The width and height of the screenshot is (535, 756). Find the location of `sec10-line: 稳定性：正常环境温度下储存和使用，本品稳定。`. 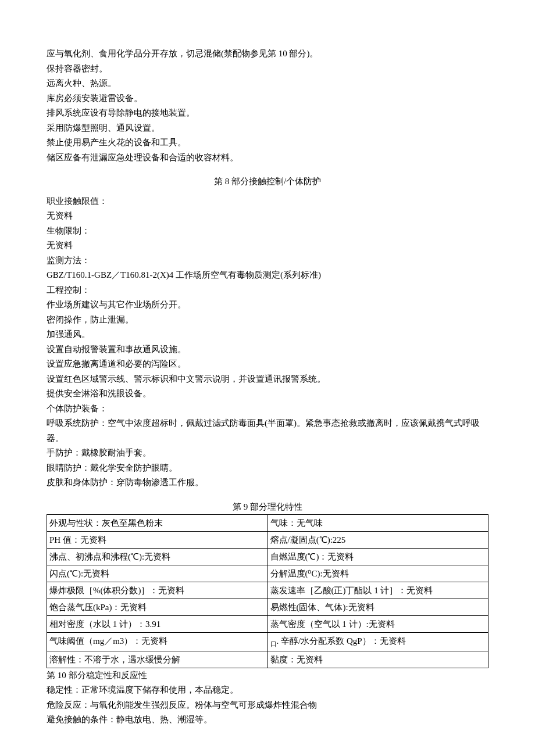

sec10-line: 稳定性：正常环境温度下储存和使用，本品稳定。 is located at coordinates (268, 690).